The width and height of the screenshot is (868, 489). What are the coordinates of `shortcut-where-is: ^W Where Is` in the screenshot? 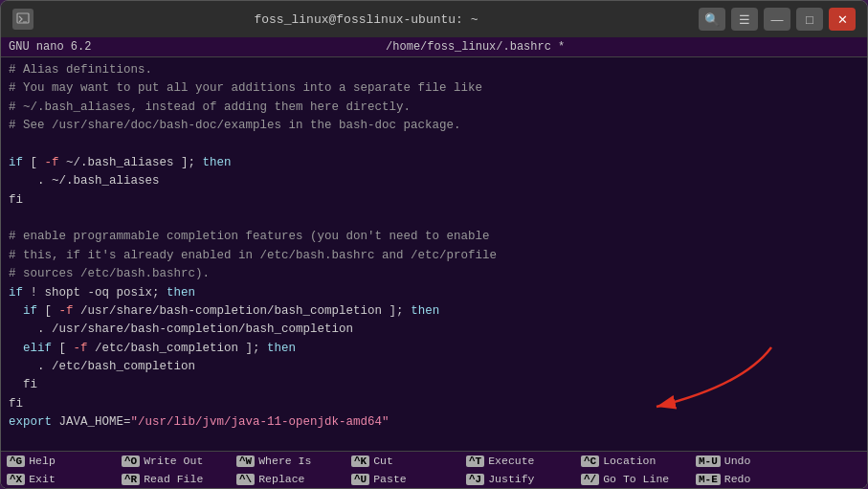 It's located at (288, 461).